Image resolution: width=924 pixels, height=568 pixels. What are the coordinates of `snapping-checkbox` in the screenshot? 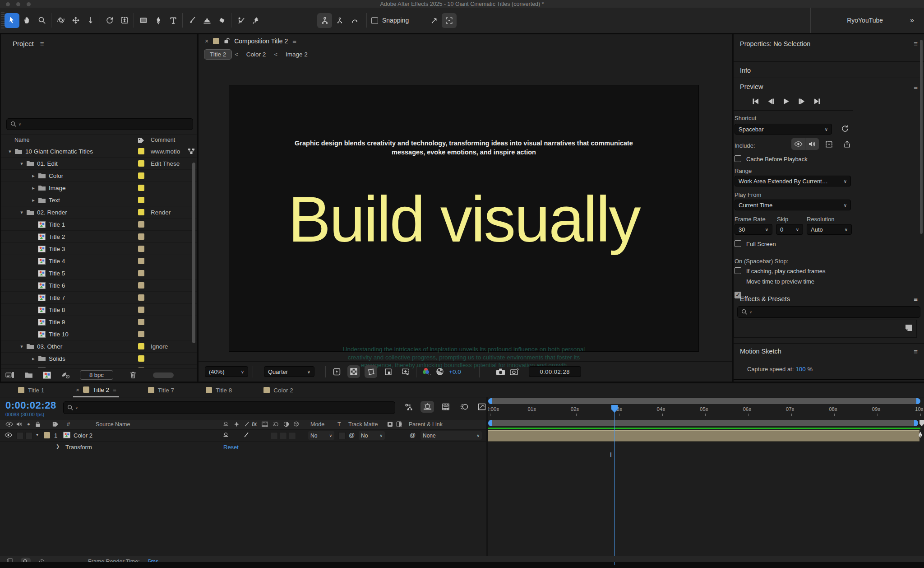 It's located at (374, 21).